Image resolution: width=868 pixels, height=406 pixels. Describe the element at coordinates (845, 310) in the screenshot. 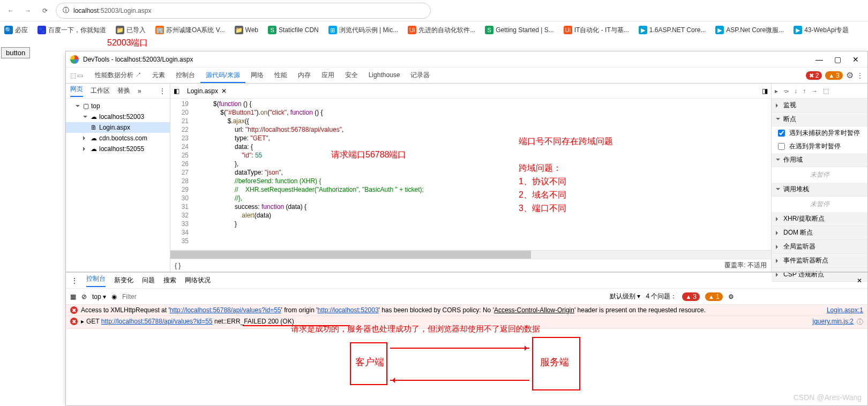

I see `error-source-link: Login.aspx:1` at that location.